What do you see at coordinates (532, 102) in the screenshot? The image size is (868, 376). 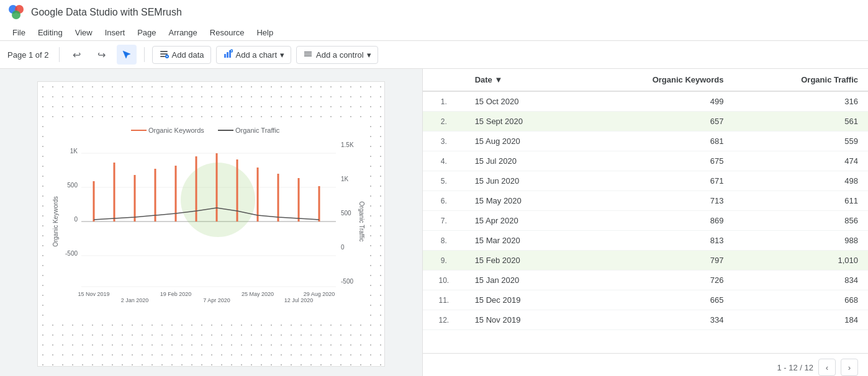 I see `row-date: 15 Oct 2020` at bounding box center [532, 102].